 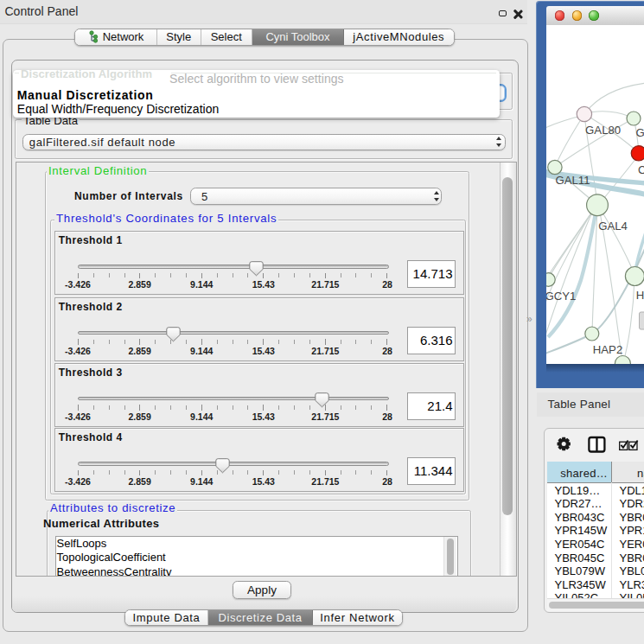 I want to click on svg-text: H, so click(x=640, y=296).